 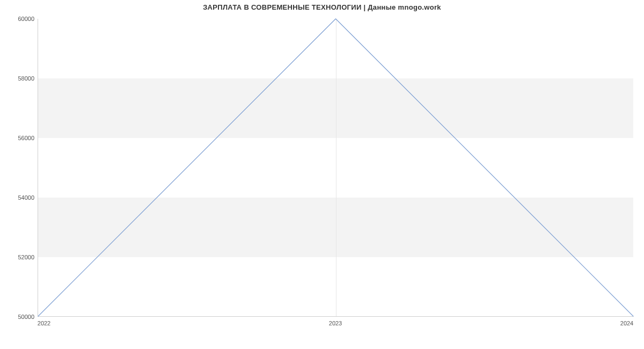 What do you see at coordinates (26, 198) in the screenshot?
I see `y-tick-label: 54000` at bounding box center [26, 198].